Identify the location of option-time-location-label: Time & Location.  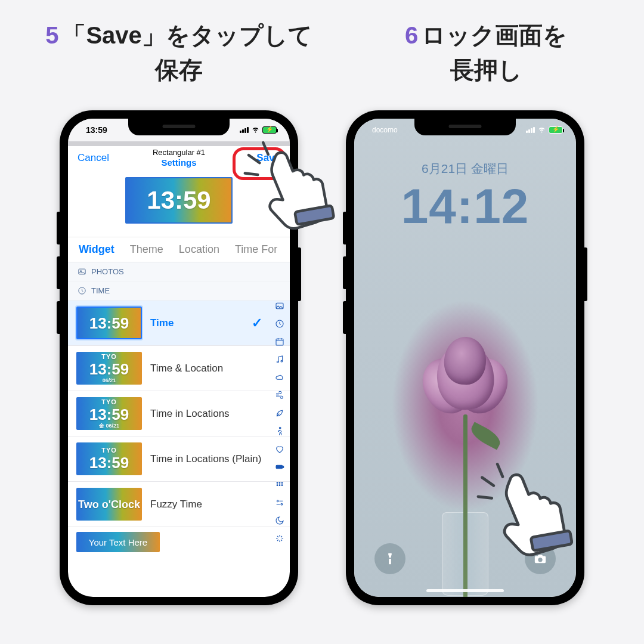
(187, 369).